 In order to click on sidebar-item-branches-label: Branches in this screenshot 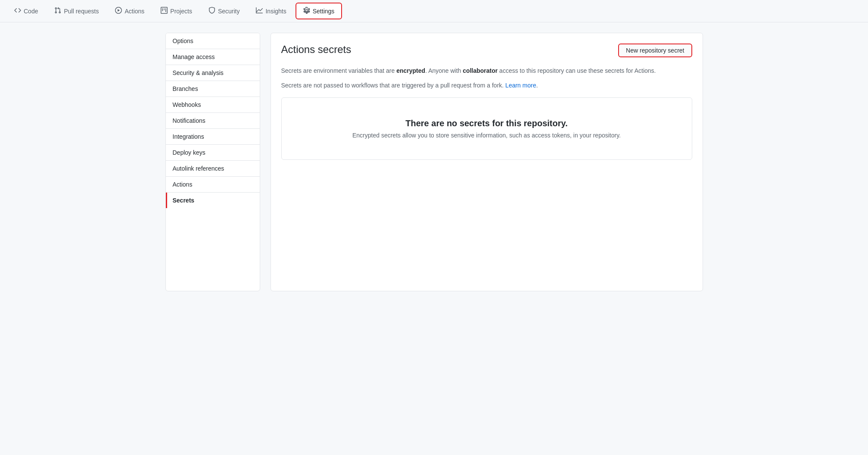, I will do `click(185, 89)`.